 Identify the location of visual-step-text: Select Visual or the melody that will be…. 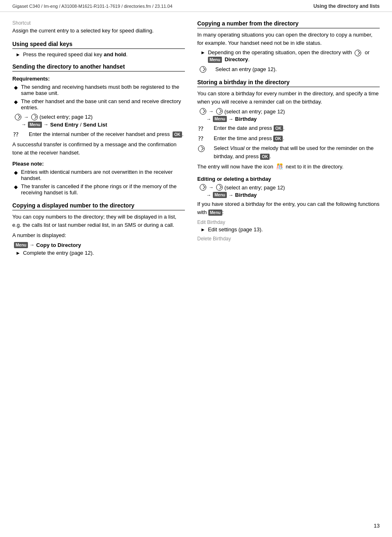
(297, 152).